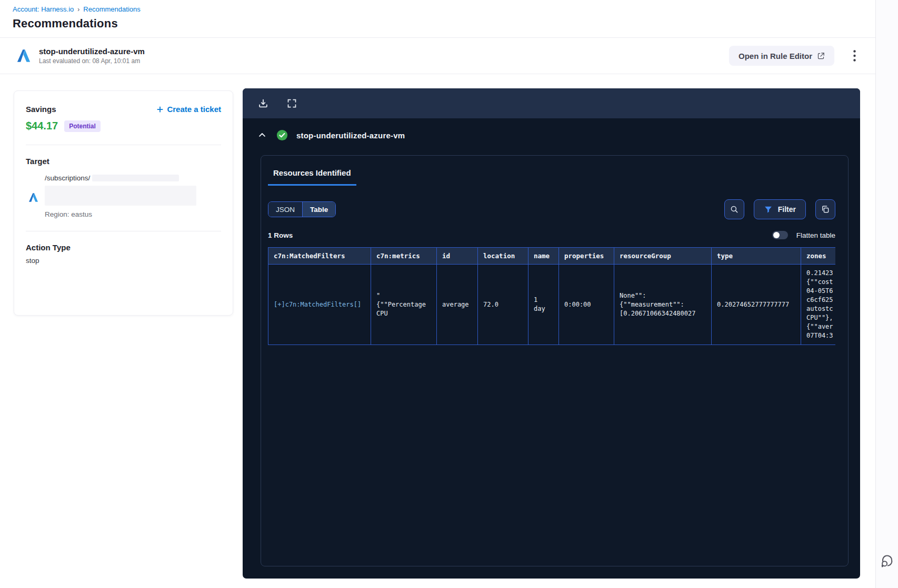 Image resolution: width=898 pixels, height=588 pixels. What do you see at coordinates (756, 305) in the screenshot?
I see `cell-type: 0.20274652777777777` at bounding box center [756, 305].